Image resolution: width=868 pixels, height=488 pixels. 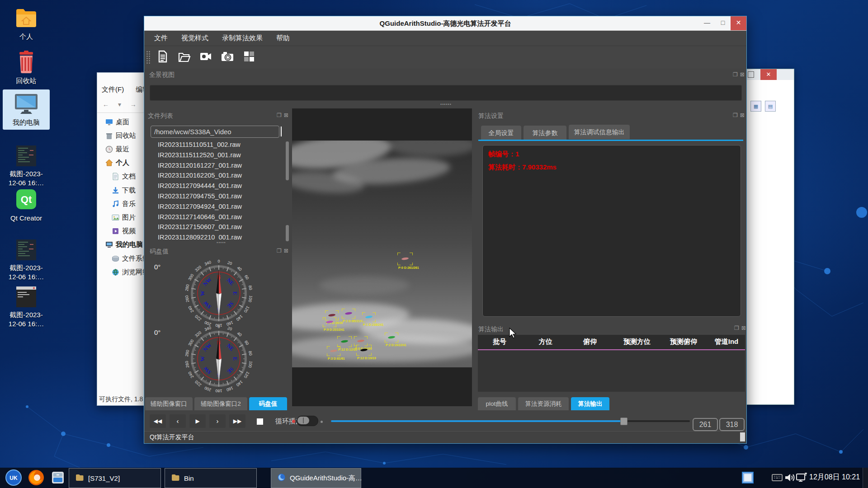 I want to click on minimize-button: —, so click(x=707, y=23).